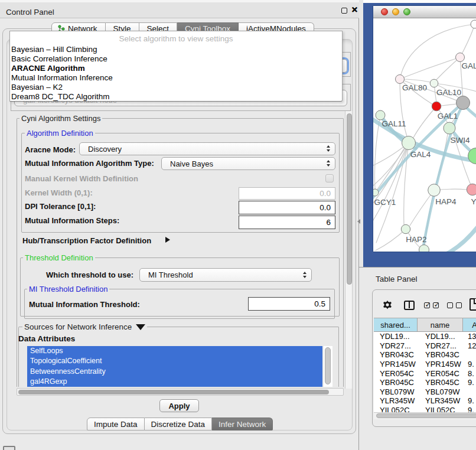 The image size is (476, 450). I want to click on collapsed-corner-button, so click(9, 448).